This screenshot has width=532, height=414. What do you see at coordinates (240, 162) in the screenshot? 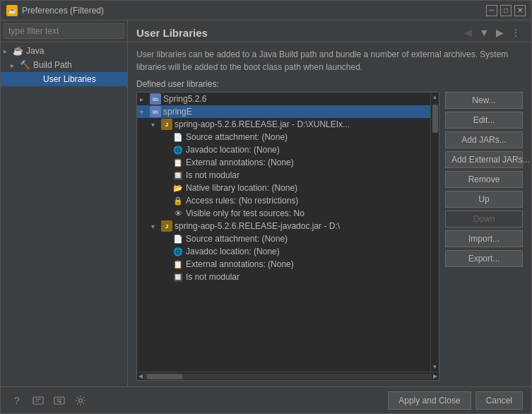
I see `lib-label-ext-ann: External annotations: (None)` at bounding box center [240, 162].